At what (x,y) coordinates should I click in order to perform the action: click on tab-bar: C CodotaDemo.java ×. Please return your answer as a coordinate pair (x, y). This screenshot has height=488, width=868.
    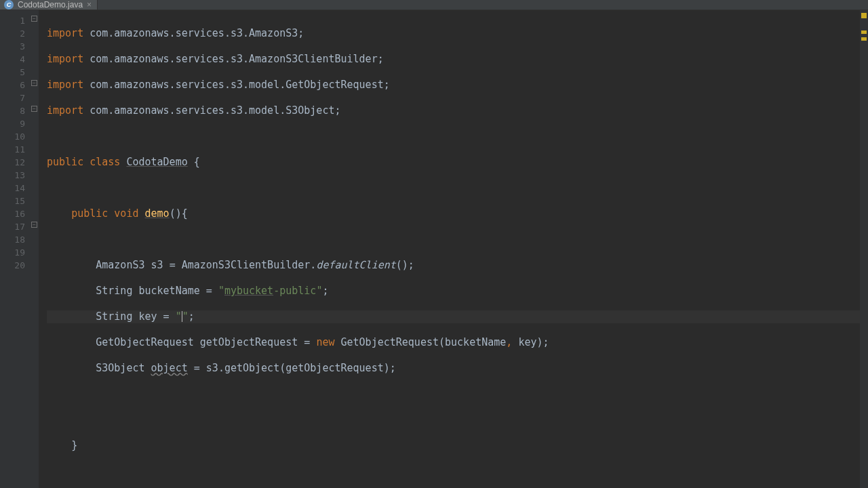
    Looking at the image, I should click on (434, 5).